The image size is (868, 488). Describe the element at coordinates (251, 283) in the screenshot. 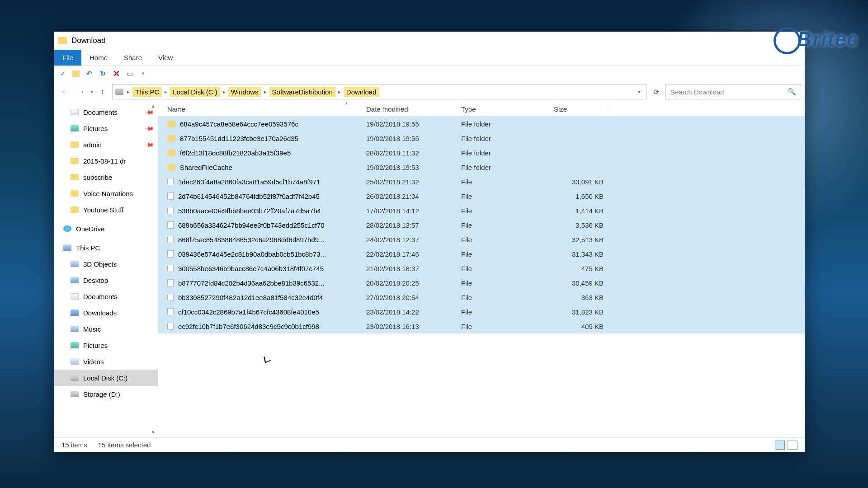

I see `file-name: b8777072fd84c202b4d36aa62bbe81b39c6532..…` at that location.